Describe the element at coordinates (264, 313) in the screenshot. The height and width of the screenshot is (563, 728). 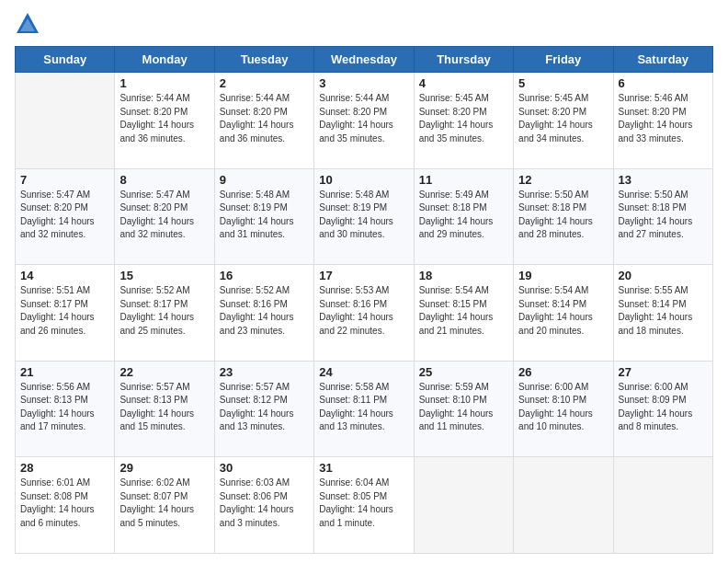
I see `calendar-cell: 16Sunrise: 5:52 AM Sunset: 8:16 PM Dayli…` at that location.